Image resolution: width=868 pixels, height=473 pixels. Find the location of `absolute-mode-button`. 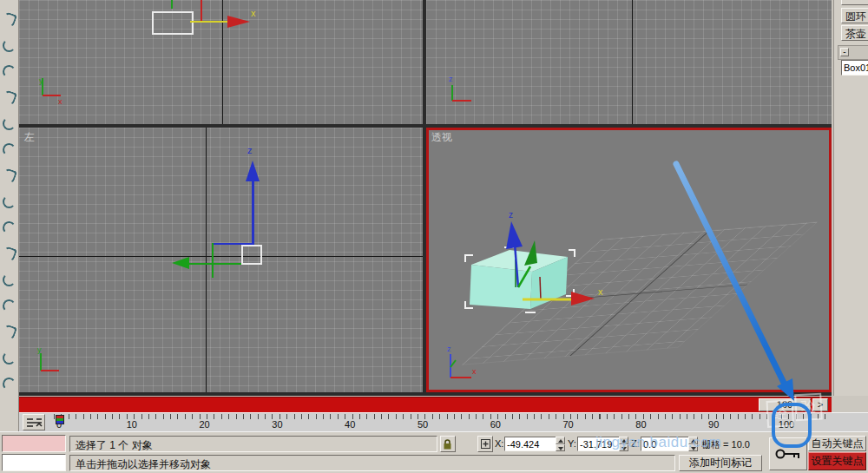

absolute-mode-button is located at coordinates (485, 444).